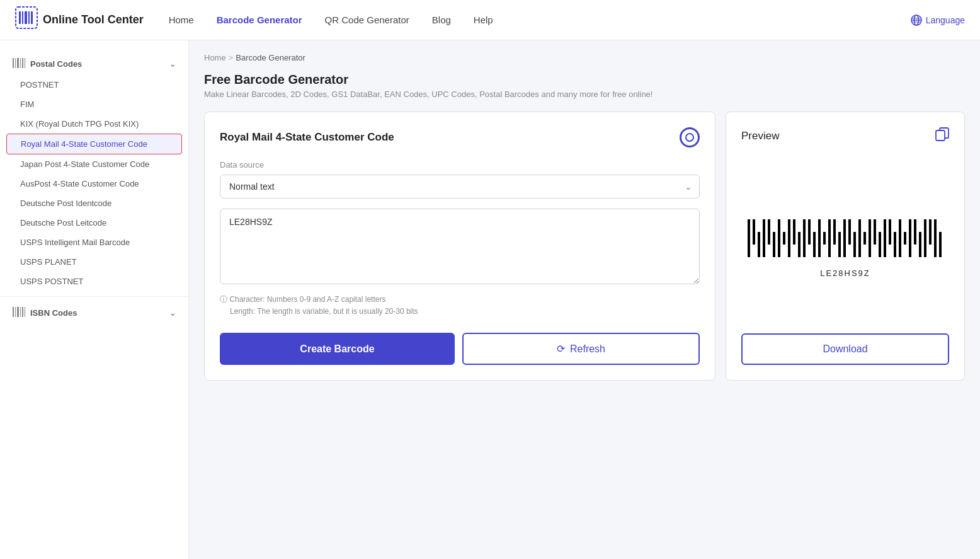 The image size is (980, 559). What do you see at coordinates (94, 296) in the screenshot?
I see `sidebar-divider` at bounding box center [94, 296].